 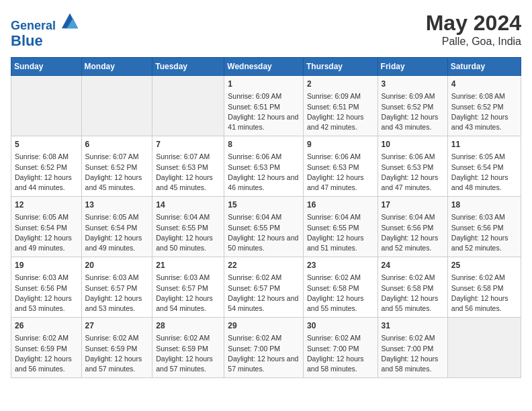 I want to click on calendar-cell: 19Sunrise: 6:03 AMSunset: 6:56 PMDayligh…, so click(x=47, y=287).